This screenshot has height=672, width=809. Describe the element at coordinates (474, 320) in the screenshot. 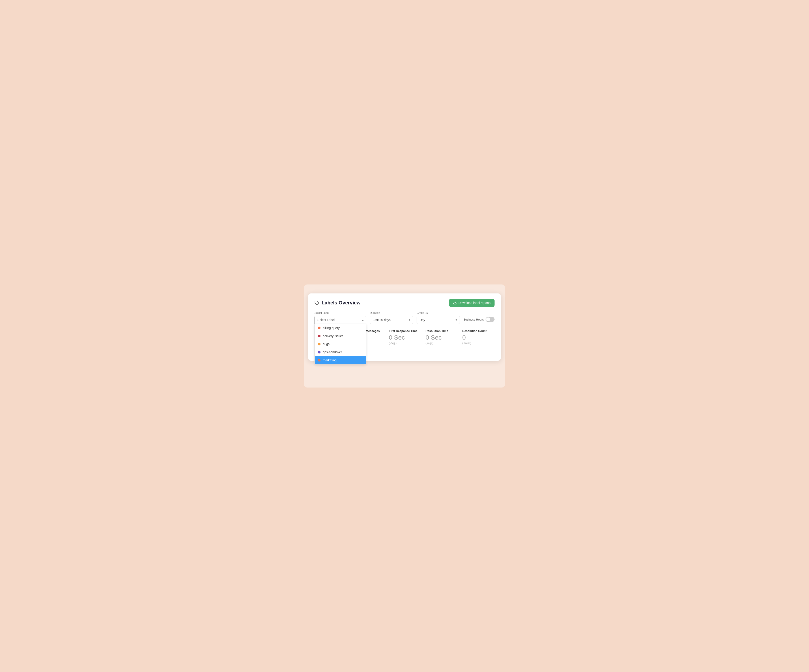

I see `business-hours-label: Business Hours` at that location.